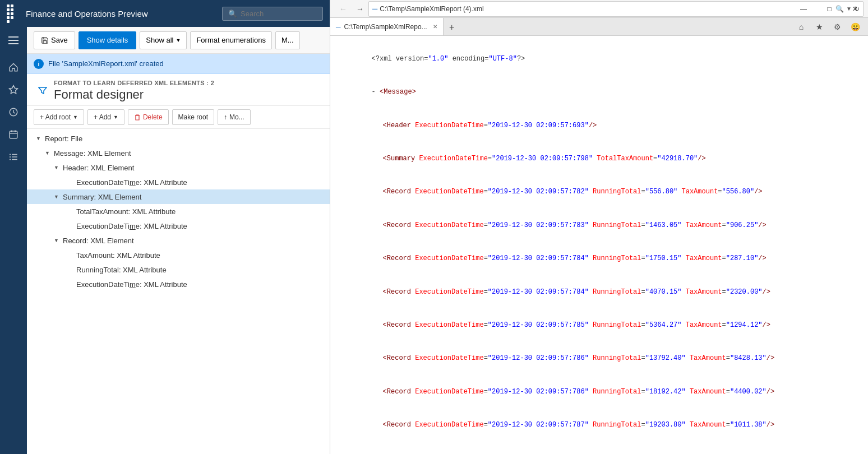 The image size is (868, 454). Describe the element at coordinates (193, 117) in the screenshot. I see `make-root-label: Make root` at that location.